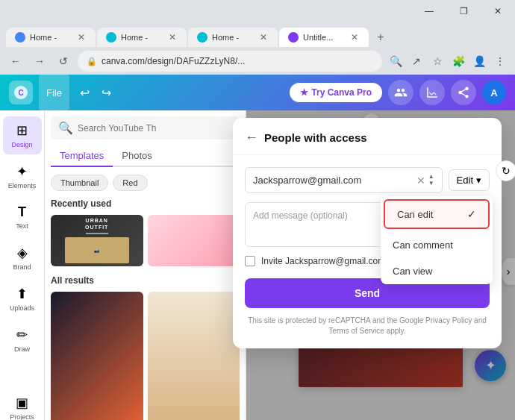 This screenshot has height=420, width=515. What do you see at coordinates (367, 326) in the screenshot?
I see `recaptcha-text: This site is protected by reCAPTCHA and …` at bounding box center [367, 326].